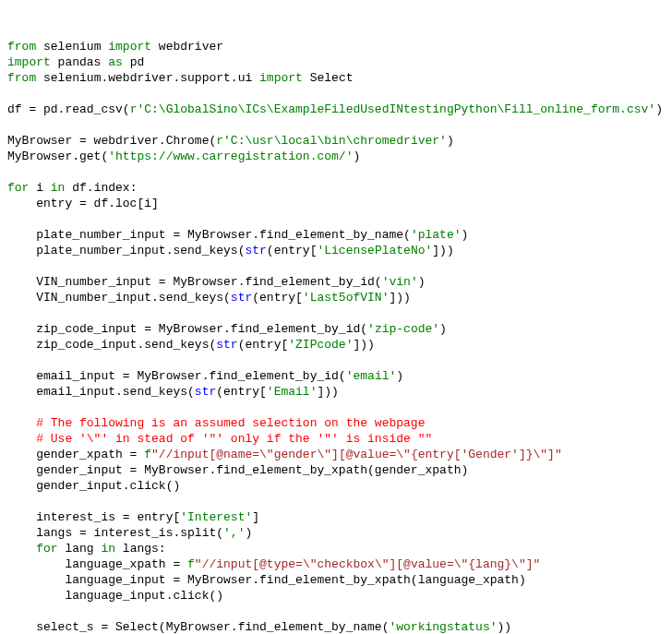 The image size is (672, 634). What do you see at coordinates (79, 548) in the screenshot?
I see `code-token: lang` at bounding box center [79, 548].